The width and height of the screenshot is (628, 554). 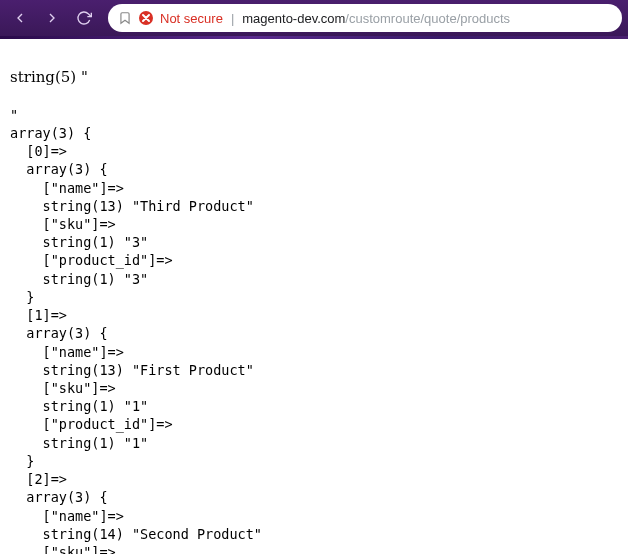 I want to click on bookmark-icon, so click(x=125, y=18).